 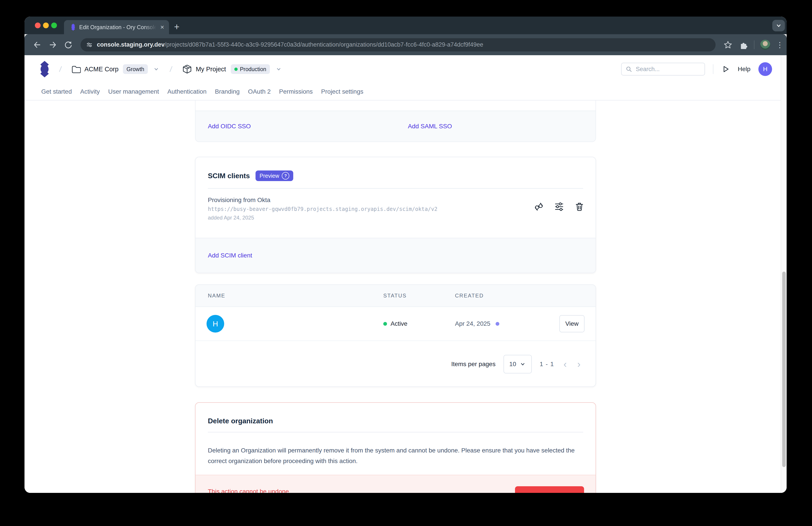 What do you see at coordinates (259, 91) in the screenshot?
I see `nav-tab-oauth2: OAuth 2` at bounding box center [259, 91].